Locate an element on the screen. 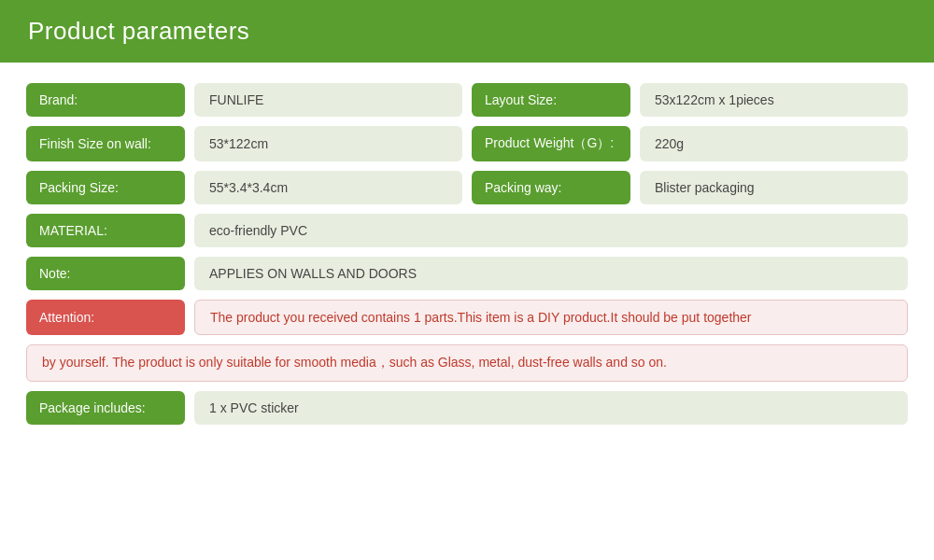 The image size is (934, 560). finish-pair: Finish Size on wall: 53*122cm is located at coordinates (245, 144).